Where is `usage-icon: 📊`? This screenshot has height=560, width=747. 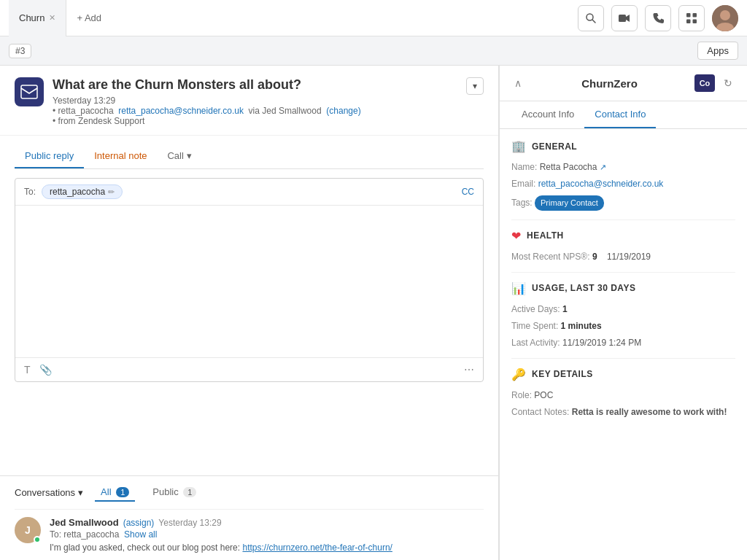
usage-icon: 📊 is located at coordinates (519, 289).